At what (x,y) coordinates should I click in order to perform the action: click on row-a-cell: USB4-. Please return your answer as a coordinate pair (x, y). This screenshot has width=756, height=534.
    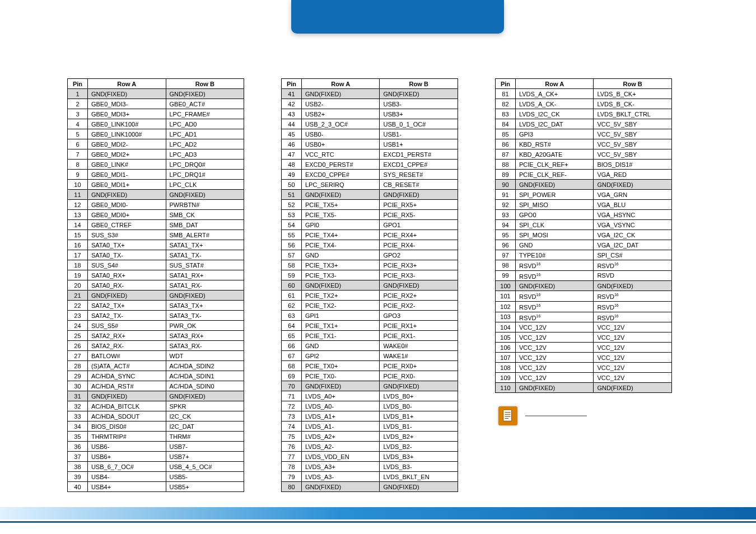
    Looking at the image, I should click on (127, 477).